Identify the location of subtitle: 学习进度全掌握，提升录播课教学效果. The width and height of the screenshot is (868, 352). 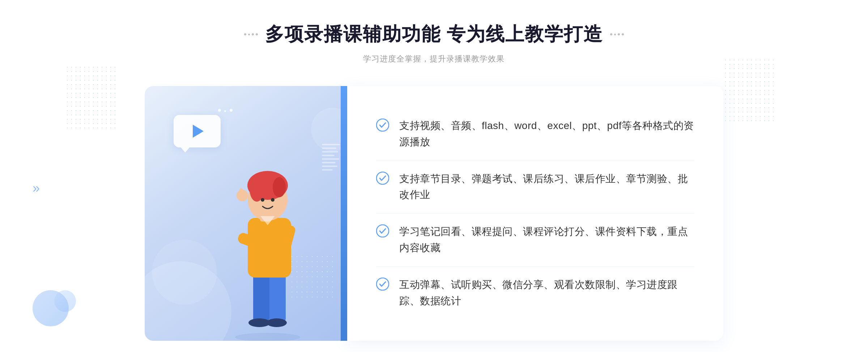
(434, 59).